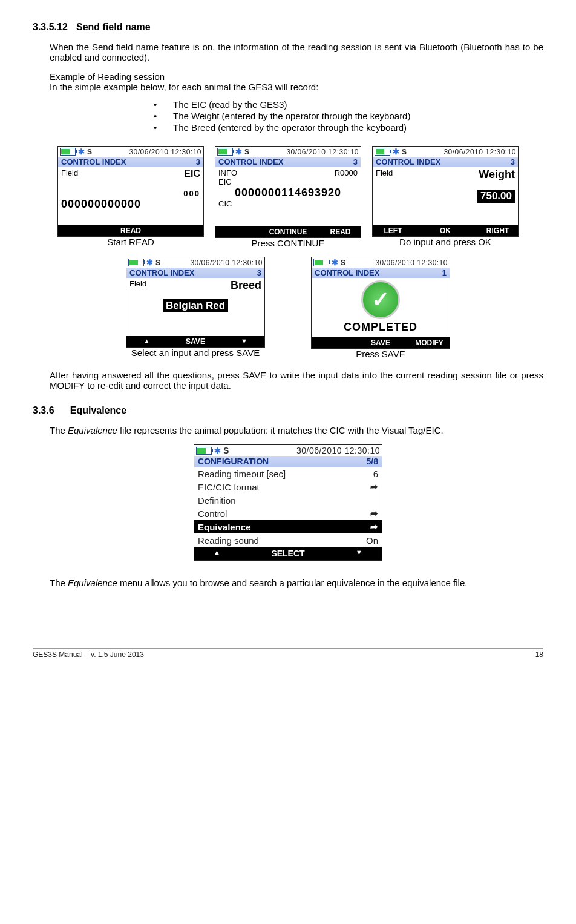 The image size is (576, 924). What do you see at coordinates (372, 540) in the screenshot?
I see `row-value: On` at bounding box center [372, 540].